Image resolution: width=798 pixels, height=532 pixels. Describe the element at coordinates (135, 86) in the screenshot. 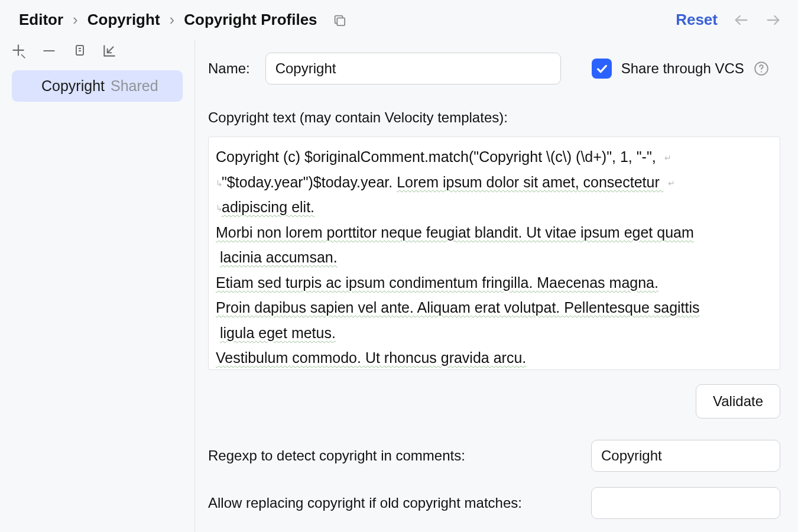

I see `profile-item-badge: Shared` at that location.